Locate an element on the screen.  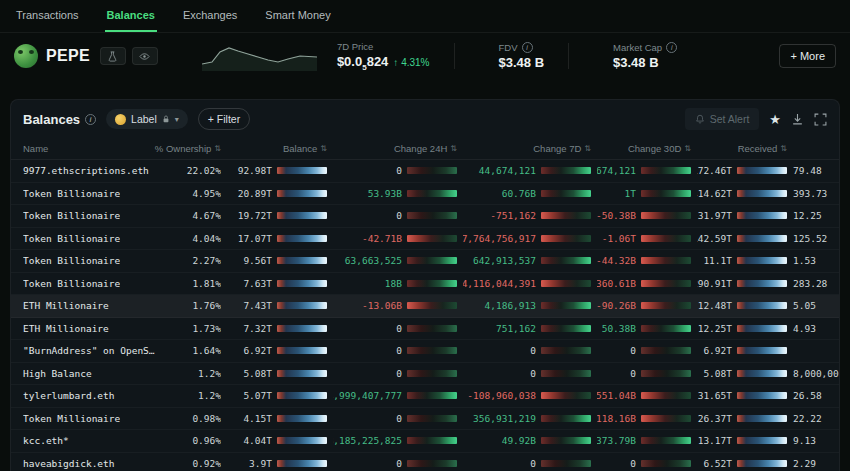
table-row: kcc.eth*0.96%4.04T8,185,225,82549.92B373… is located at coordinates (425, 442).